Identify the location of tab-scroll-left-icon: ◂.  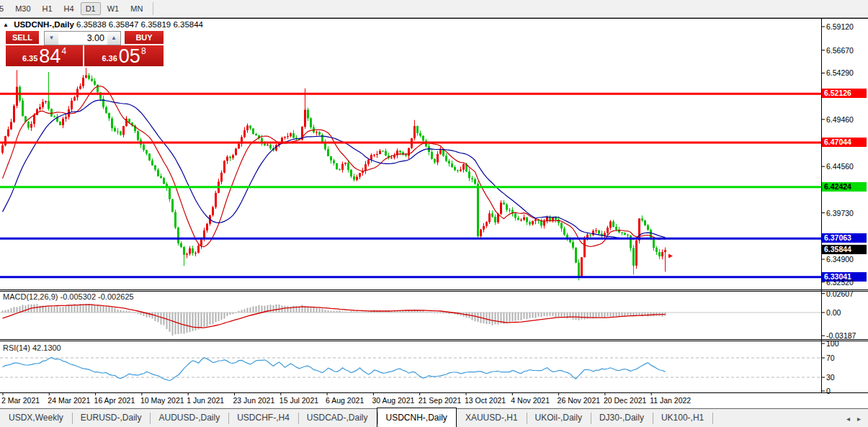
(849, 419).